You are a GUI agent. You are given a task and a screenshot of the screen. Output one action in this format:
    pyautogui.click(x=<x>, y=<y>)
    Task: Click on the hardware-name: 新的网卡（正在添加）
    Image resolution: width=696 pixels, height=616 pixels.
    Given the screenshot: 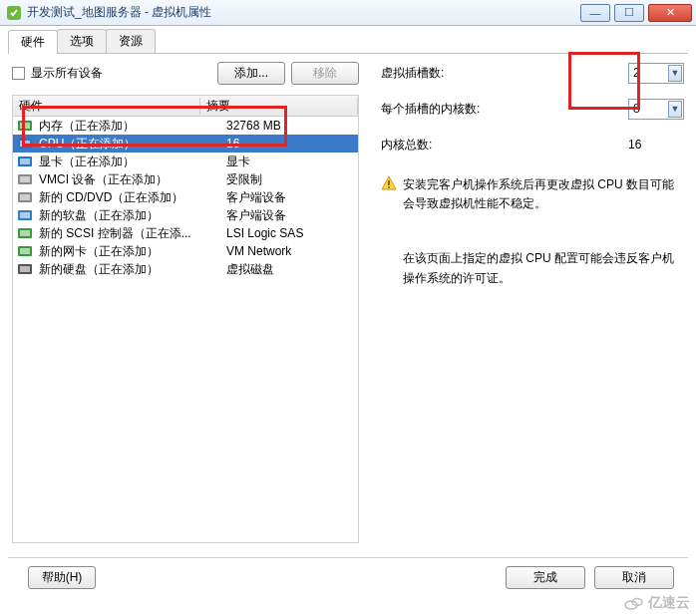 What is the action you would take?
    pyautogui.click(x=133, y=251)
    